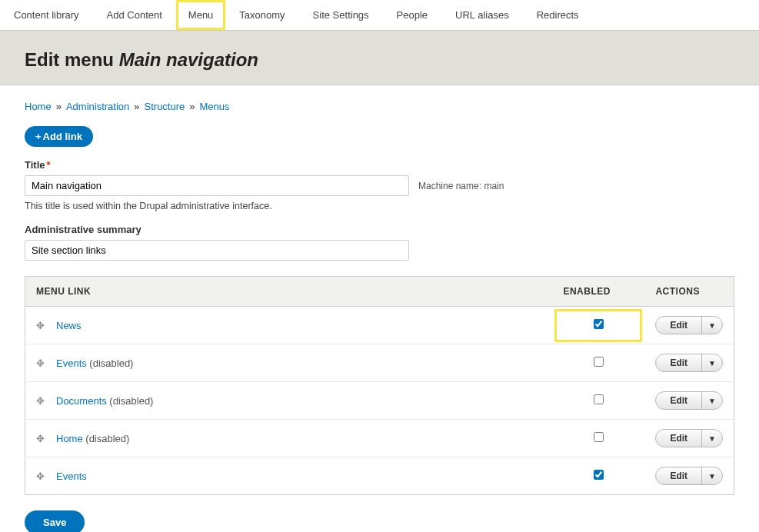 This screenshot has width=759, height=532. Describe the element at coordinates (380, 206) in the screenshot. I see `title-help-text: This title is used within the Drupal adm…` at that location.